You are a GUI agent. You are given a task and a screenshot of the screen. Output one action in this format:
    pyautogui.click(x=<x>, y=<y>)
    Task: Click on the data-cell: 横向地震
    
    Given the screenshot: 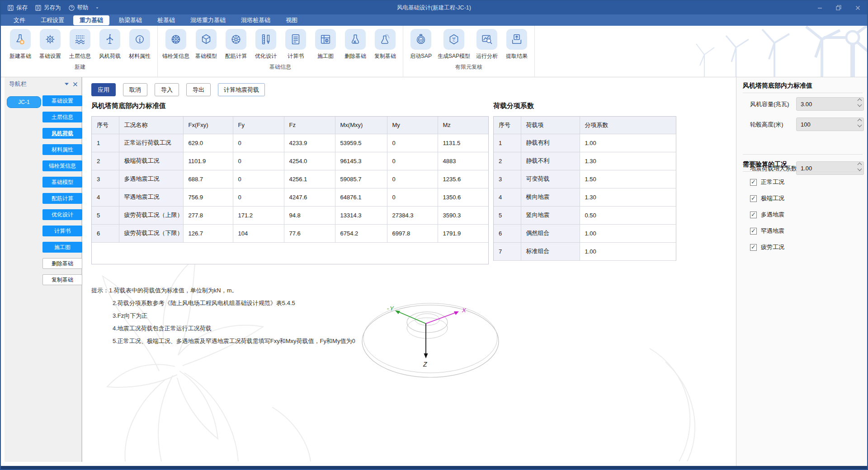 What is the action you would take?
    pyautogui.click(x=550, y=197)
    